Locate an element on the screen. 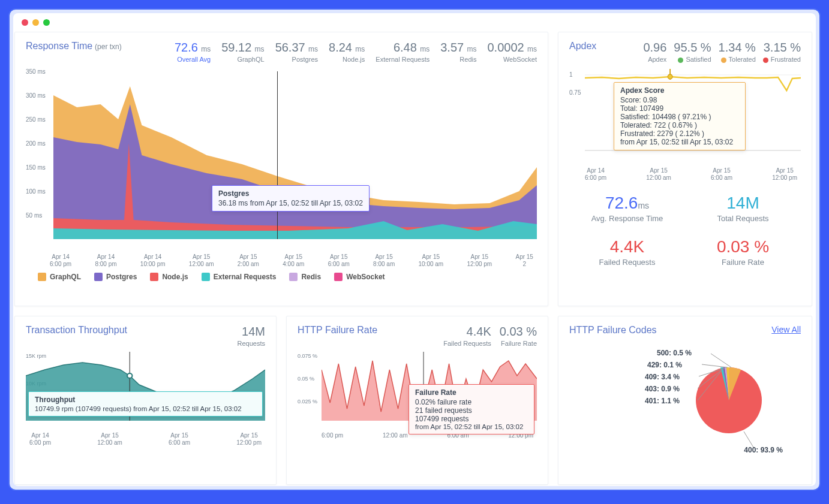 This screenshot has height=504, width=829. chart-failure-codes: 500: 0.5 % 429: 0.1 % 409: 3.4 % 403: 0.… is located at coordinates (685, 400).